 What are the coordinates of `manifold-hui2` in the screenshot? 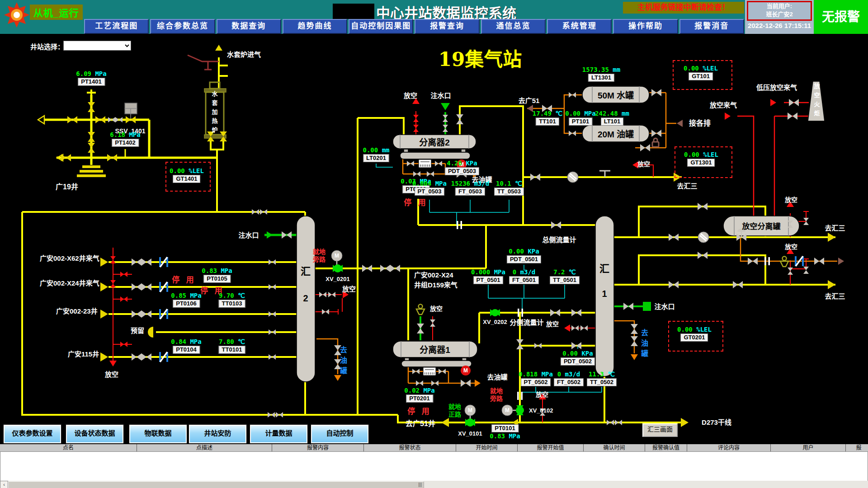 It's located at (306, 299).